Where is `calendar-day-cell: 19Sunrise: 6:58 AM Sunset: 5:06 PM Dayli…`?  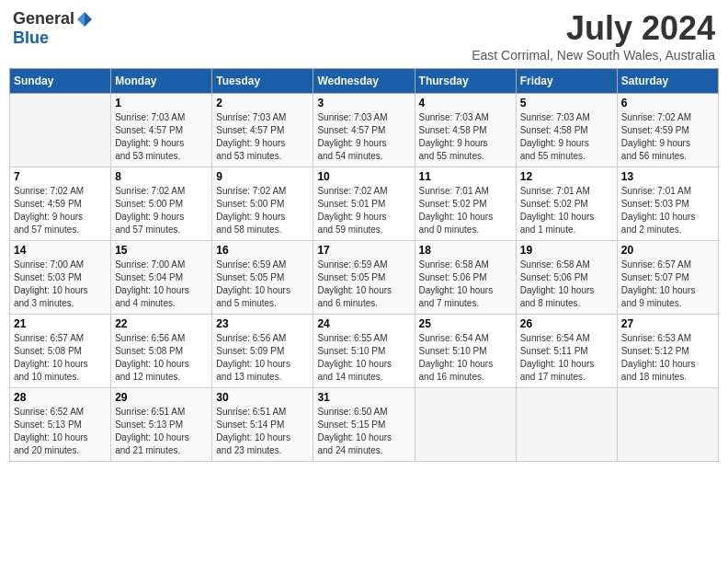 calendar-day-cell: 19Sunrise: 6:58 AM Sunset: 5:06 PM Dayli… is located at coordinates (566, 278).